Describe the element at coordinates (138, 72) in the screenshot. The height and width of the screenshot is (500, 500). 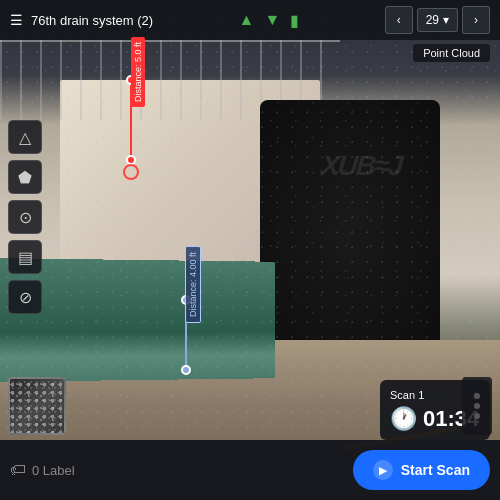
I see `measurement-value-red: Distance: 5.0 ft` at that location.